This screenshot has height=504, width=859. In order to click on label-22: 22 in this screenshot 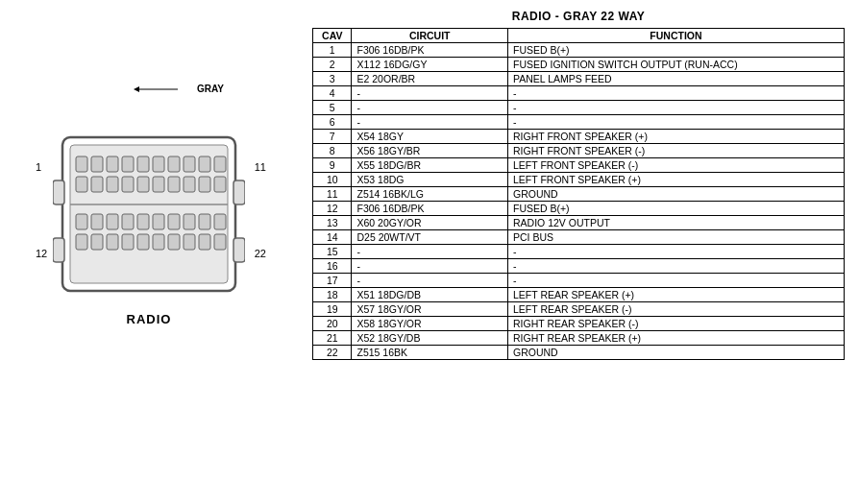, I will do `click(260, 253)`.